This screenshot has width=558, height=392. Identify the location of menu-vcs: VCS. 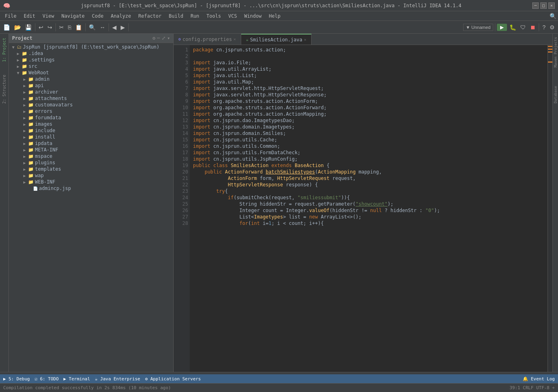
(233, 16).